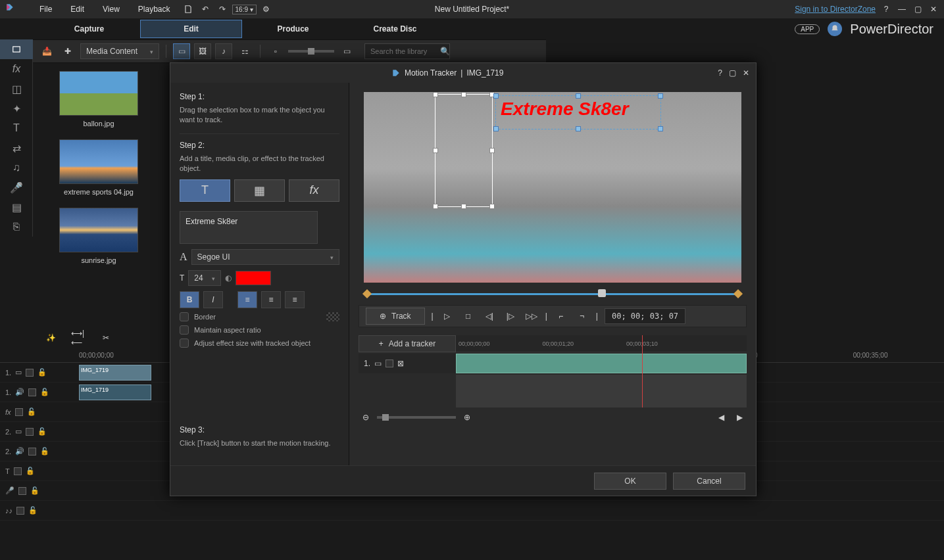 The image size is (944, 560). What do you see at coordinates (553, 187) in the screenshot?
I see `preview-viewport: Extreme Sk8er` at bounding box center [553, 187].